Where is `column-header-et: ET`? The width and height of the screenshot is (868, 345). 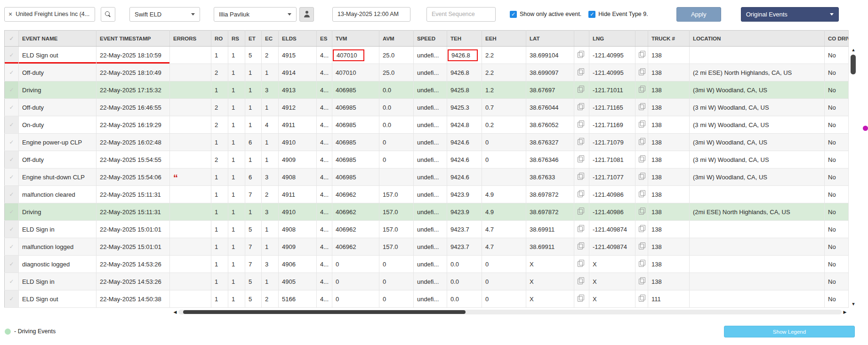
column-header-et: ET is located at coordinates (253, 39).